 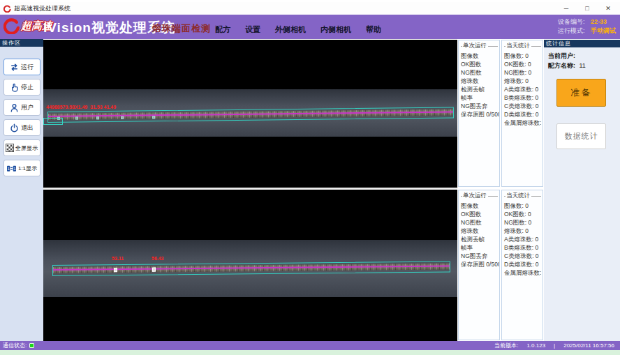 I want to click on exit-button-label: 退出, so click(x=27, y=128).